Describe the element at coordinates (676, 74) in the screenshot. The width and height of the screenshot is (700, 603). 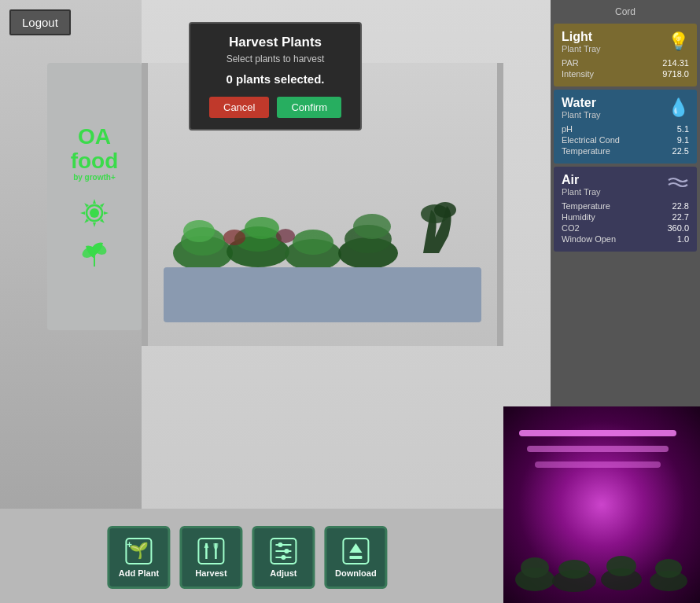
I see `intensity-value: 9718.0` at that location.